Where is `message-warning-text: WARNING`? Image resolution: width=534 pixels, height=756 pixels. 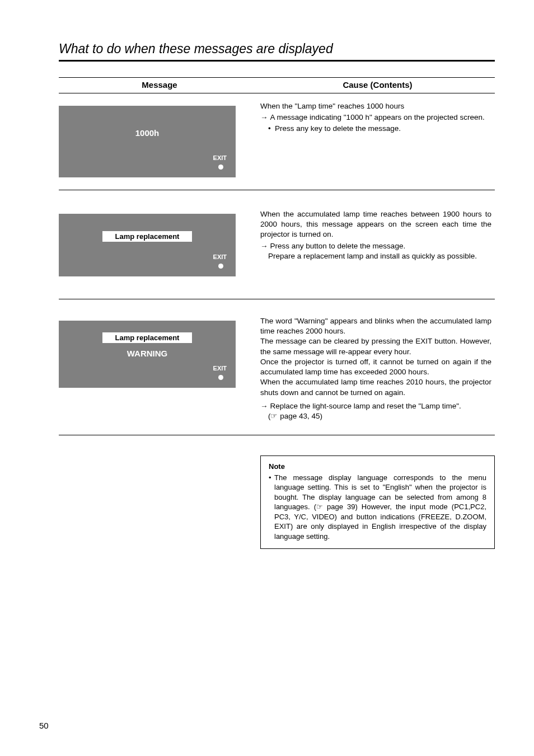
message-warning-text: WARNING is located at coordinates (148, 354).